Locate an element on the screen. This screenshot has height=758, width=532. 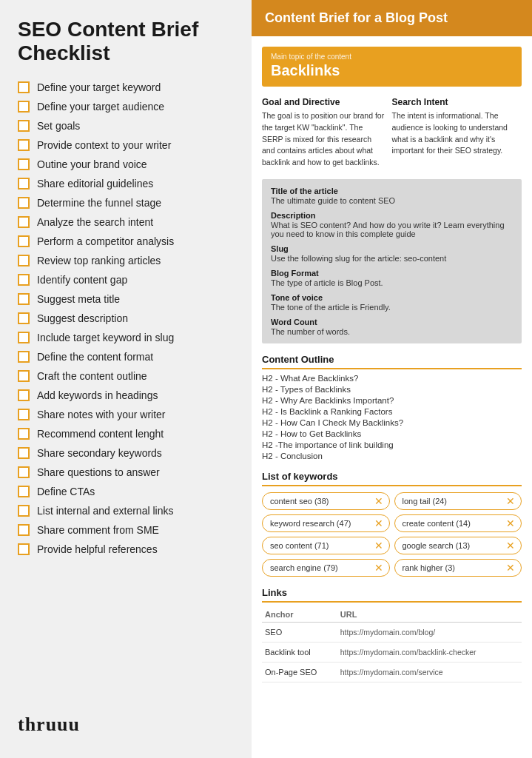
col-anchor: Anchor is located at coordinates (300, 614).